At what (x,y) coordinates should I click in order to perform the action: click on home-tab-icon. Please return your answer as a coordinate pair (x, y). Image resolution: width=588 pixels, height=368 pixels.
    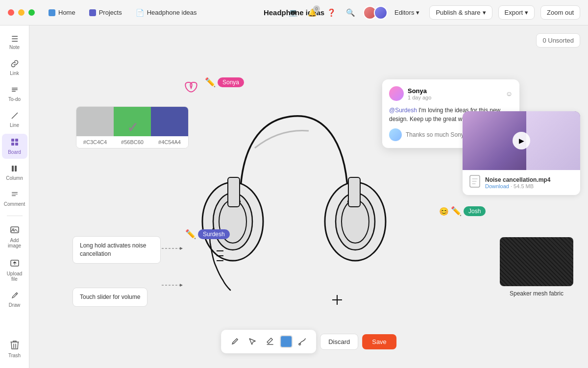
    Looking at the image, I should click on (52, 13).